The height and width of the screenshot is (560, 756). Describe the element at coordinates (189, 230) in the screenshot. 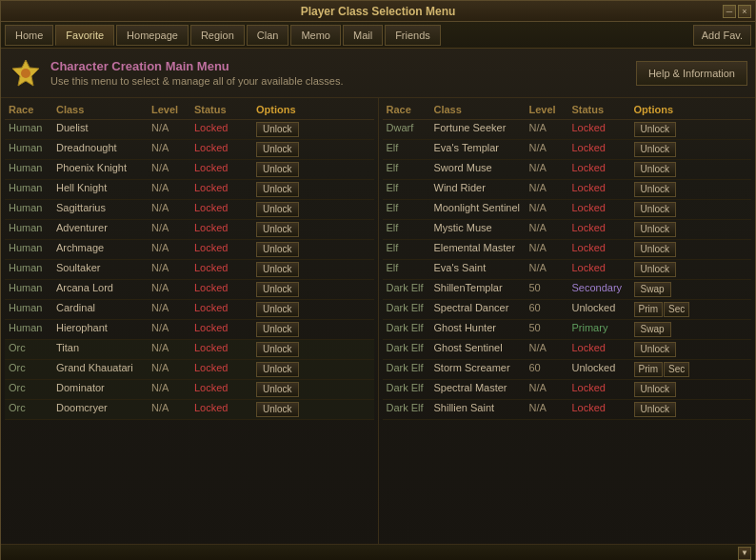

I see `table-row: Human Adventurer N/A Locked Unlock` at that location.